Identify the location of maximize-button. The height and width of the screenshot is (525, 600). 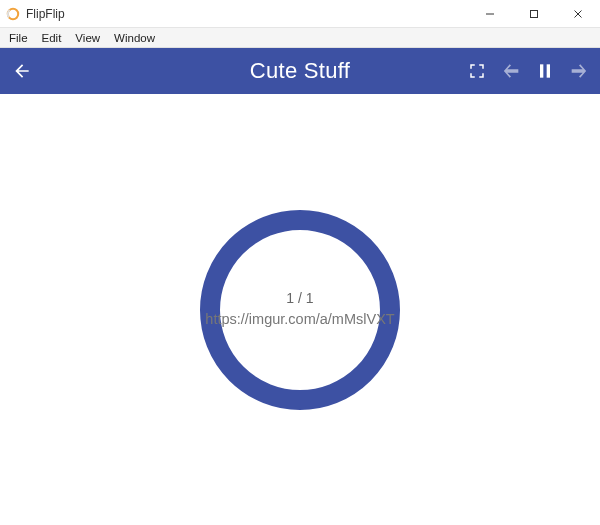
(534, 14).